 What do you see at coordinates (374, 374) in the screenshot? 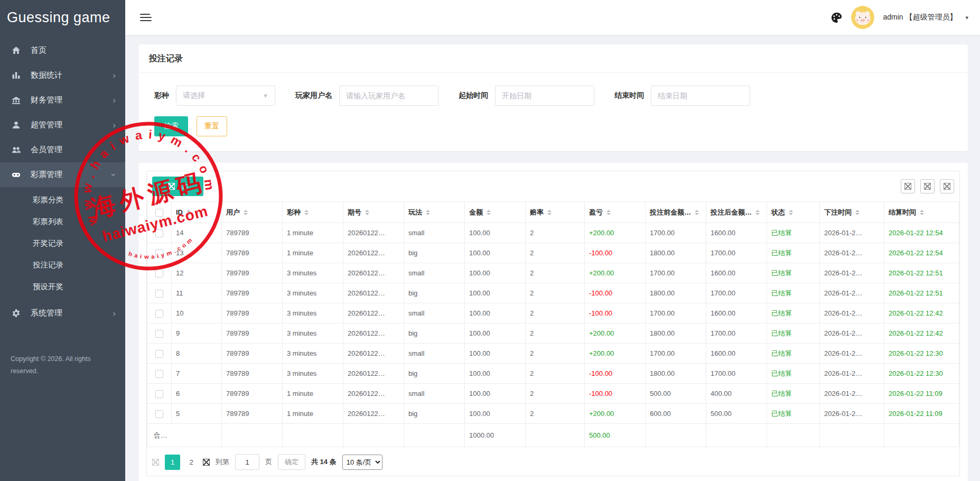
I see `cell-issue: 20260122…` at bounding box center [374, 374].